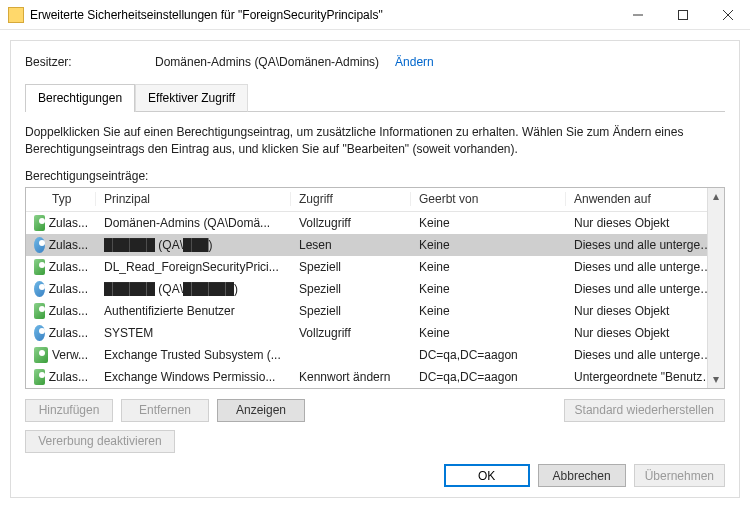 This screenshot has height=509, width=750. What do you see at coordinates (375, 223) in the screenshot?
I see `table-row: Zulas...Domänen-Admins (QA\Domä...Vollzu…` at bounding box center [375, 223].